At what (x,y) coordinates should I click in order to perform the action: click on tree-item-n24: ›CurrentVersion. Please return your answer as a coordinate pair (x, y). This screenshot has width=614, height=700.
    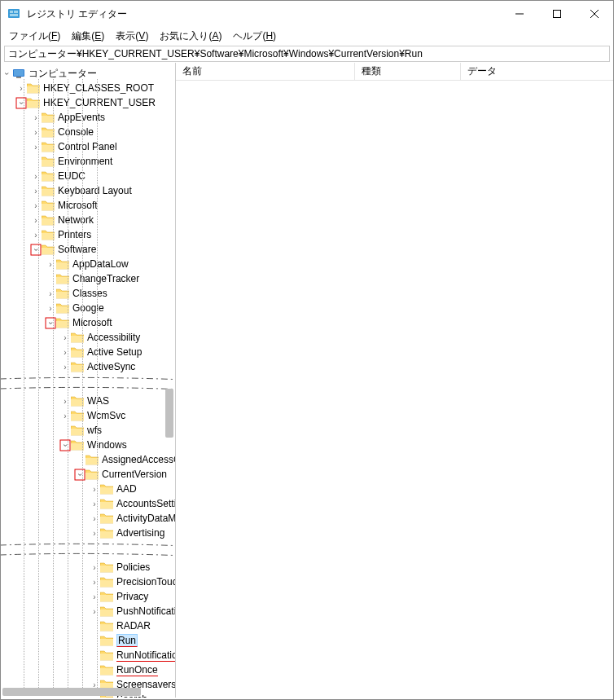
    Looking at the image, I should click on (88, 474).